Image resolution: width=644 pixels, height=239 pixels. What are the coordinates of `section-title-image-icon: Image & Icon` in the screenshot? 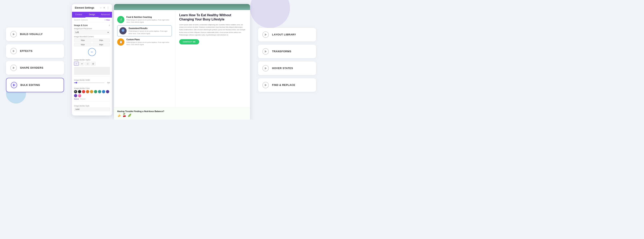 It's located at (81, 25).